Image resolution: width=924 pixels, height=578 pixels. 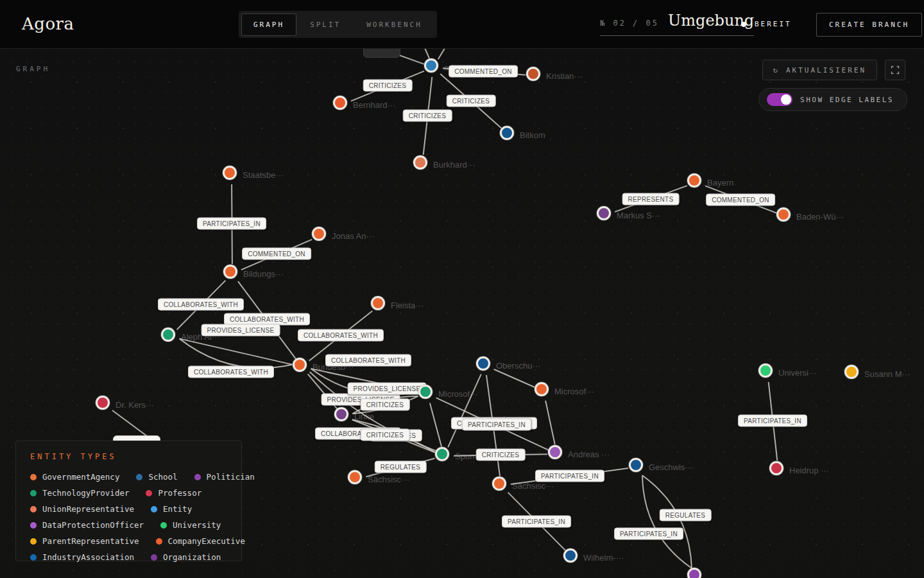 I want to click on node-label: Jonas An···, so click(x=353, y=236).